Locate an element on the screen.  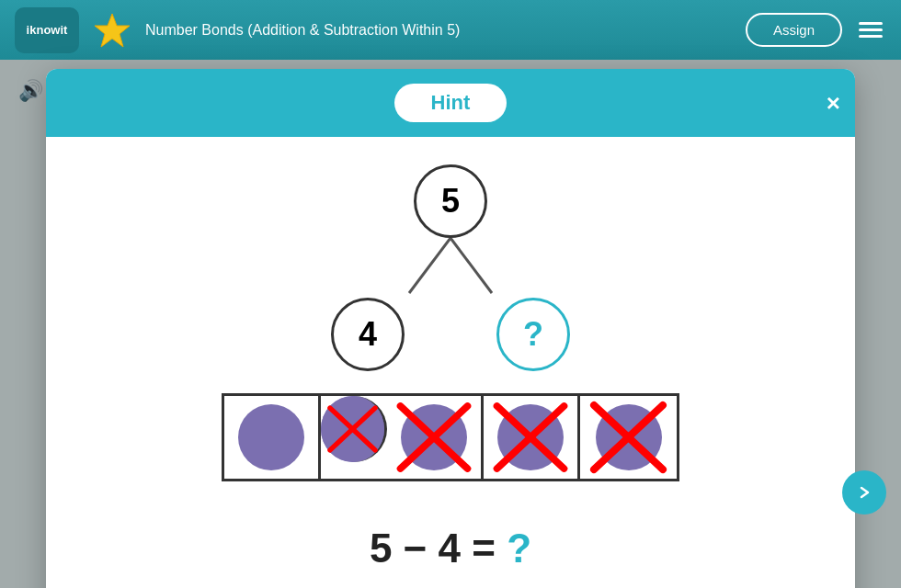
lesson-title: Number Bonds (Addition & Subtraction Wit… is located at coordinates (445, 30).